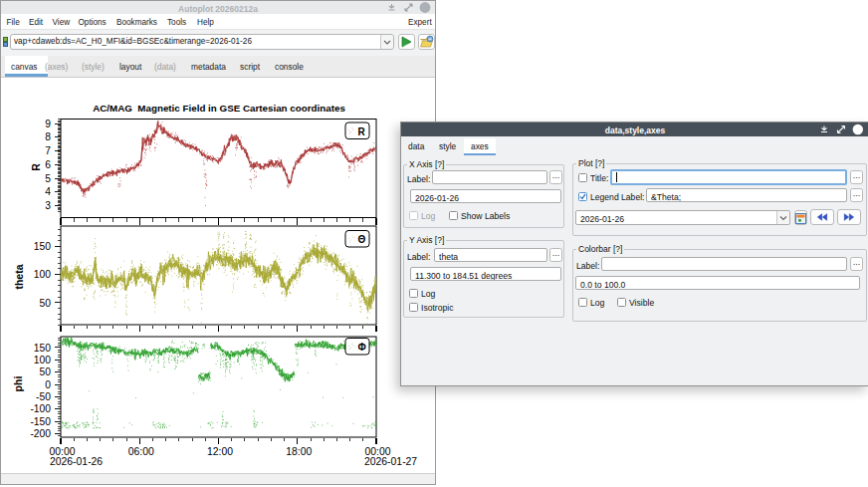  What do you see at coordinates (219, 108) in the screenshot?
I see `svg-text:AC/MAG Magnetic Field in GSE: AC/MAG Magnetic Field in GSE Cartesian c…` at bounding box center [219, 108].